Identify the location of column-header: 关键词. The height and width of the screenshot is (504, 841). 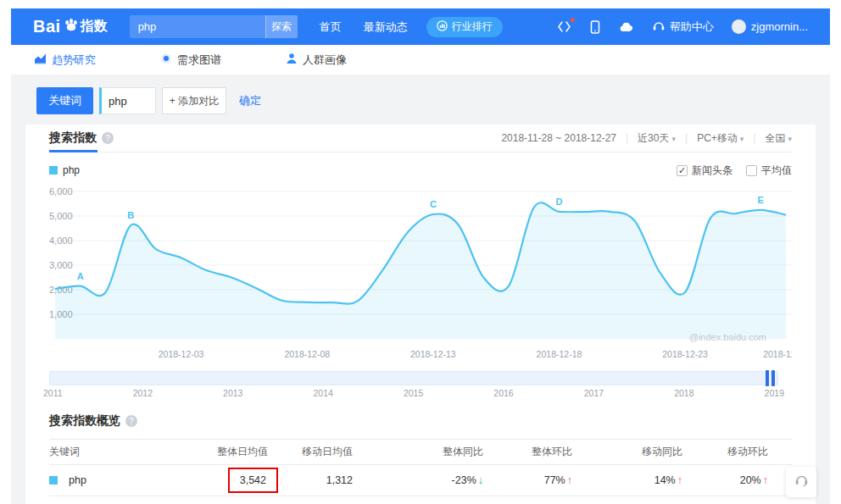
(125, 452).